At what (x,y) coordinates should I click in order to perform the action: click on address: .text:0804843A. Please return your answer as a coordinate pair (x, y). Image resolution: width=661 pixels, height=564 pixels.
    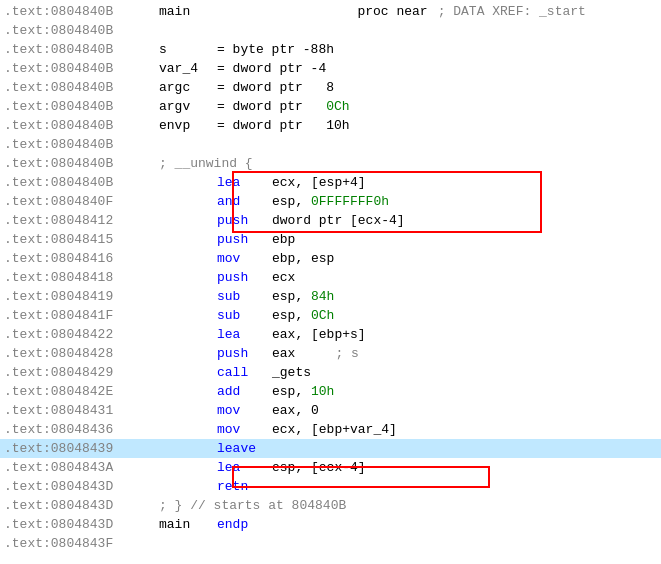
    Looking at the image, I should click on (82, 468).